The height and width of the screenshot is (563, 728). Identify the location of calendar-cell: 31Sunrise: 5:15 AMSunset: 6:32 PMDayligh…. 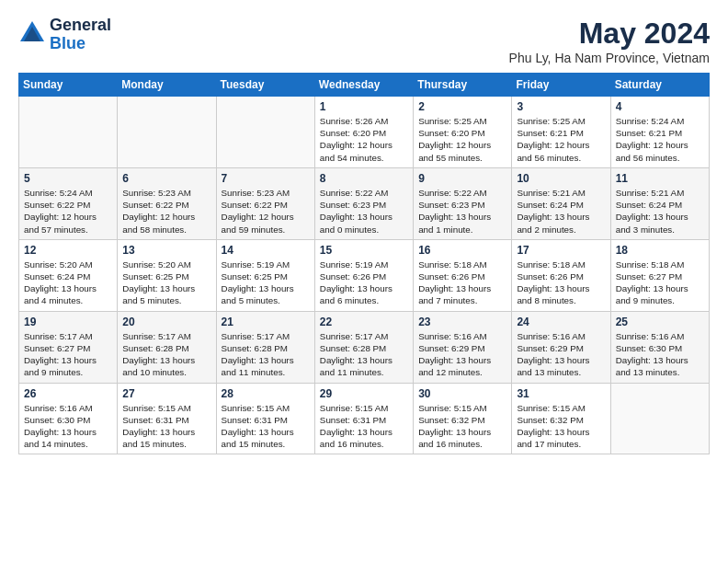
(561, 419).